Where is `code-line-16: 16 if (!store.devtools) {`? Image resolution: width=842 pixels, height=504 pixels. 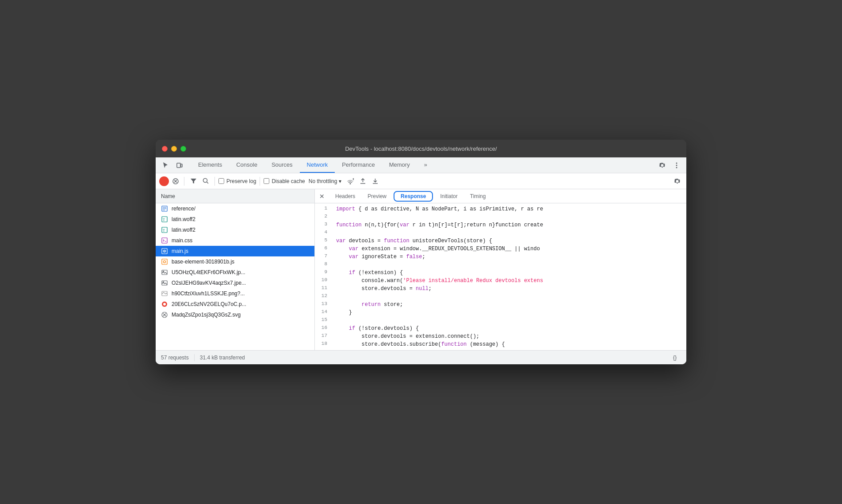
code-line-16: 16 if (!store.devtools) { is located at coordinates (501, 328).